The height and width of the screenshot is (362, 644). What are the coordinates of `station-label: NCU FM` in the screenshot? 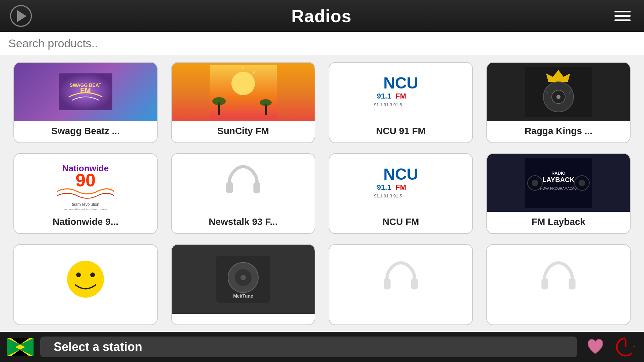 It's located at (401, 223).